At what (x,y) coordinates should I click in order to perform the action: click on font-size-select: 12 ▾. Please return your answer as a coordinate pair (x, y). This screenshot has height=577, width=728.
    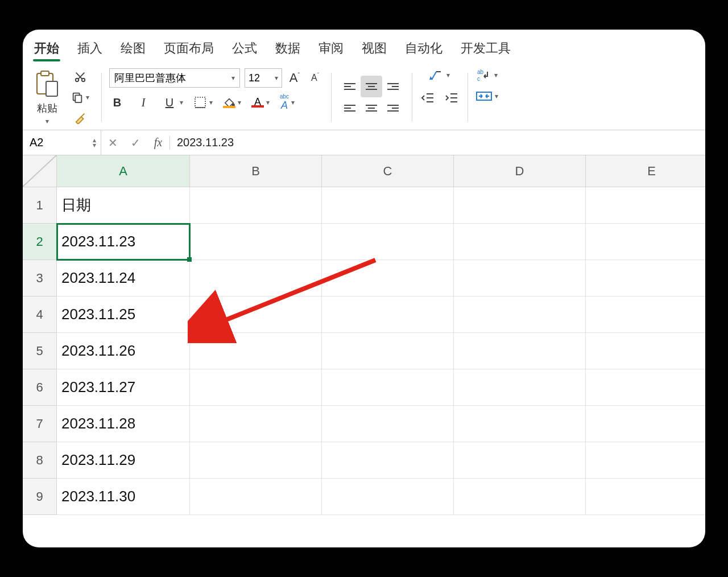
    Looking at the image, I should click on (263, 78).